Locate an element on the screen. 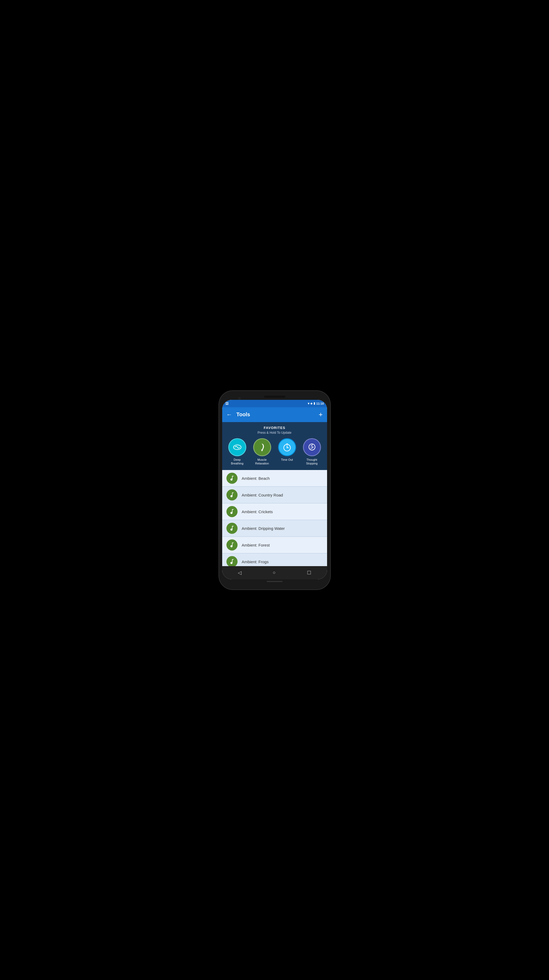 The height and width of the screenshot is (980, 549). page-title: Tools is located at coordinates (278, 415).